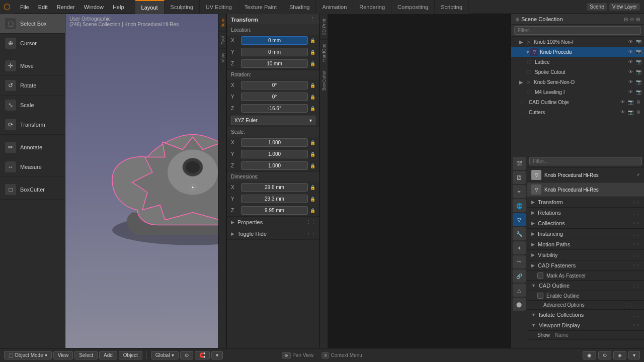 This screenshot has height=362, width=644. What do you see at coordinates (597, 7) in the screenshot?
I see `scene-selector: Scene` at bounding box center [597, 7].